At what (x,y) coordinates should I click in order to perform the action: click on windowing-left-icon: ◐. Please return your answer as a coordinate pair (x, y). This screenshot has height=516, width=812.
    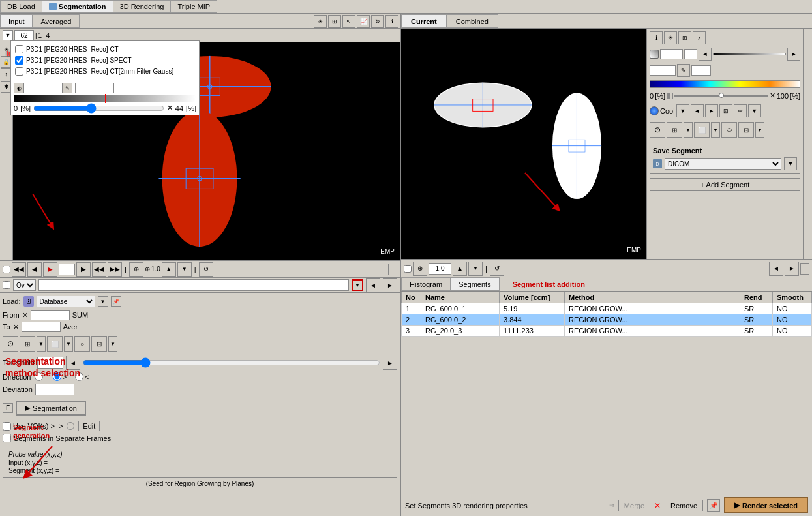
    Looking at the image, I should click on (19, 88).